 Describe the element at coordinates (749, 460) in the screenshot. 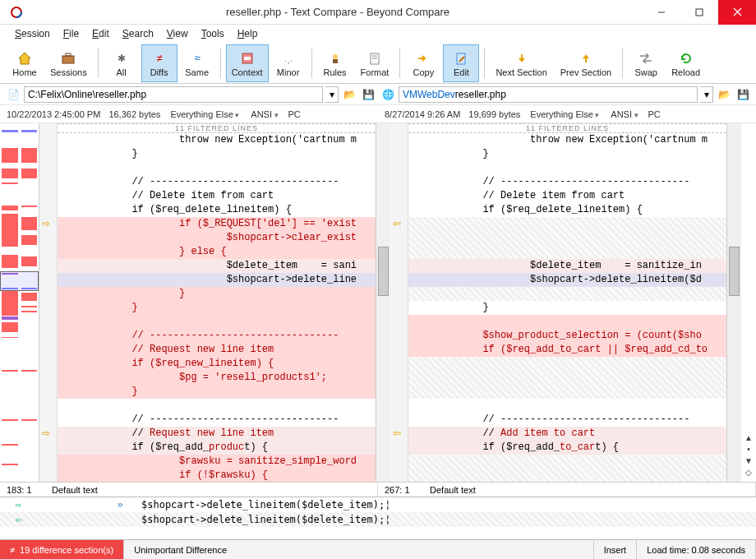

I see `nav-down-icon: ▼` at that location.